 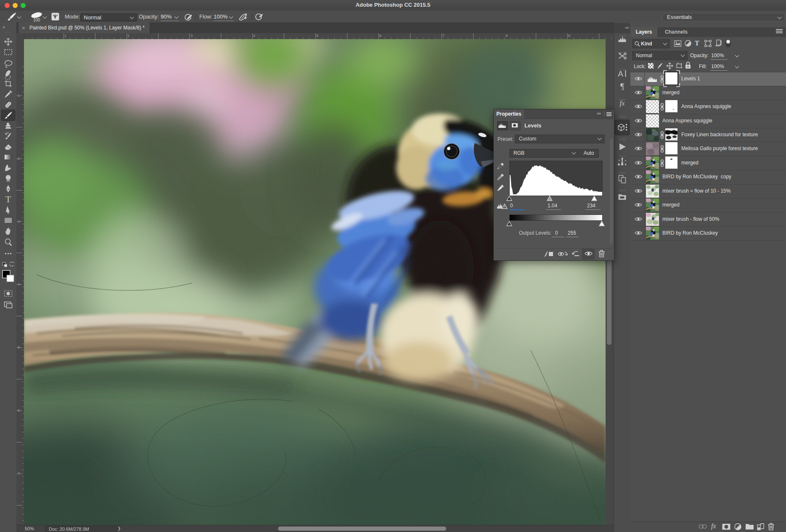 I want to click on svg-text: A, so click(x=621, y=74).